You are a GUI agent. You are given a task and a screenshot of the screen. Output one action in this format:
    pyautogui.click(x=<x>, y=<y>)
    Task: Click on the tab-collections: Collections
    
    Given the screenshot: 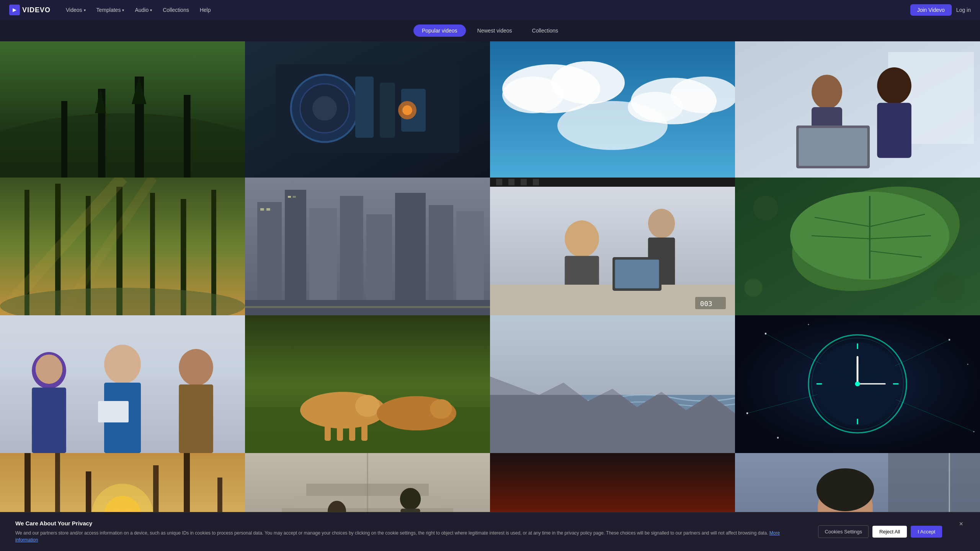 What is the action you would take?
    pyautogui.click(x=545, y=31)
    